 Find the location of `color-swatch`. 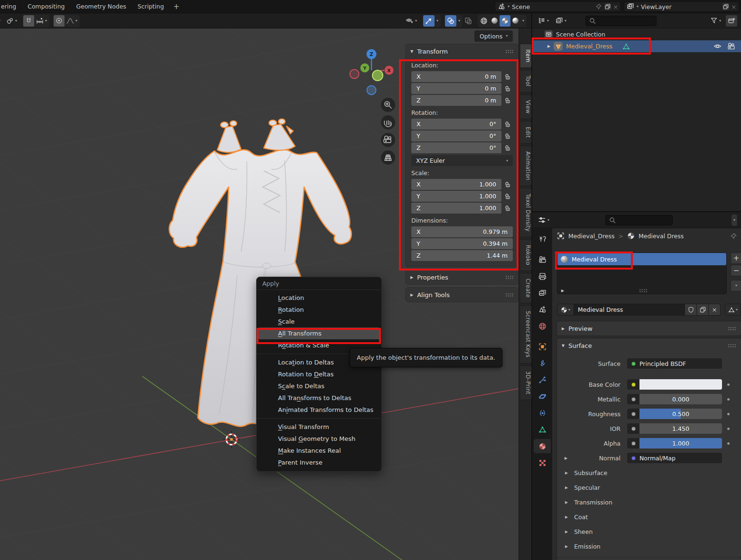

color-swatch is located at coordinates (681, 384).